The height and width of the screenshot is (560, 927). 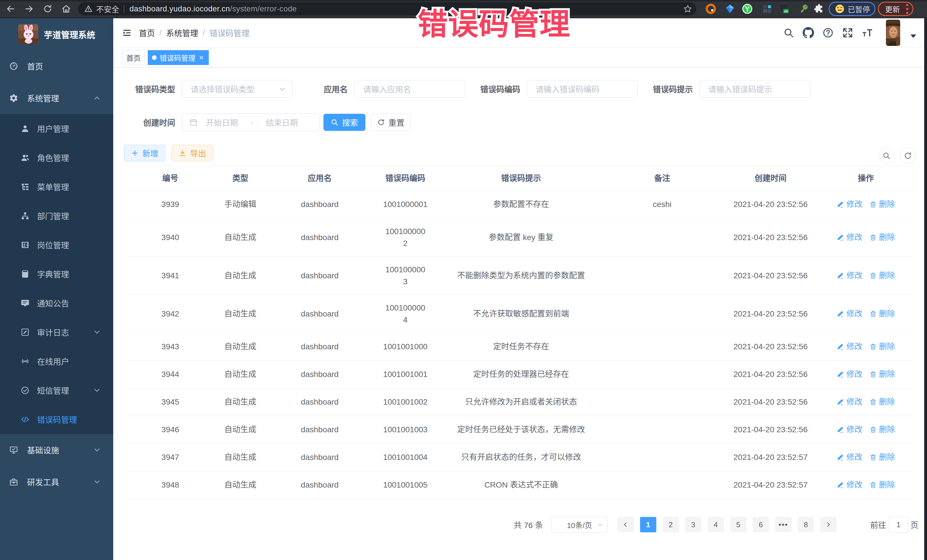 What do you see at coordinates (237, 89) in the screenshot?
I see `error-type-select: 请选择错误码类型` at bounding box center [237, 89].